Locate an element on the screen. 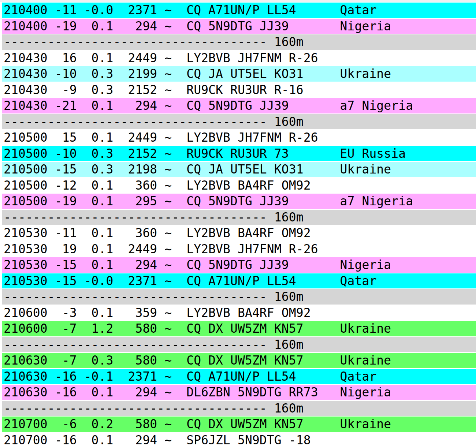 This screenshot has width=476, height=448. decode-row: 210700 -6 0.2 580 ~ CQ DX UW5ZM KN57 Ukr… is located at coordinates (238, 424).